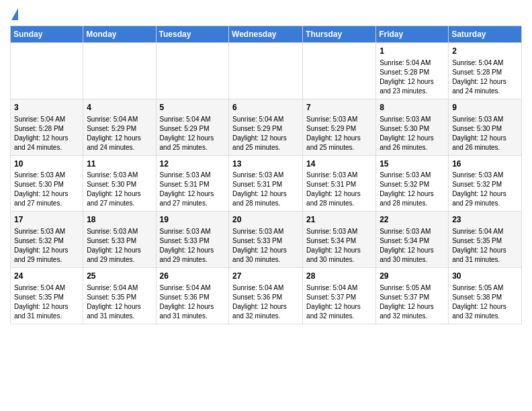  What do you see at coordinates (192, 240) in the screenshot?
I see `calendar-cell: 19Sunrise: 5:03 AMSunset: 5:33 PMDayligh…` at bounding box center [192, 240].